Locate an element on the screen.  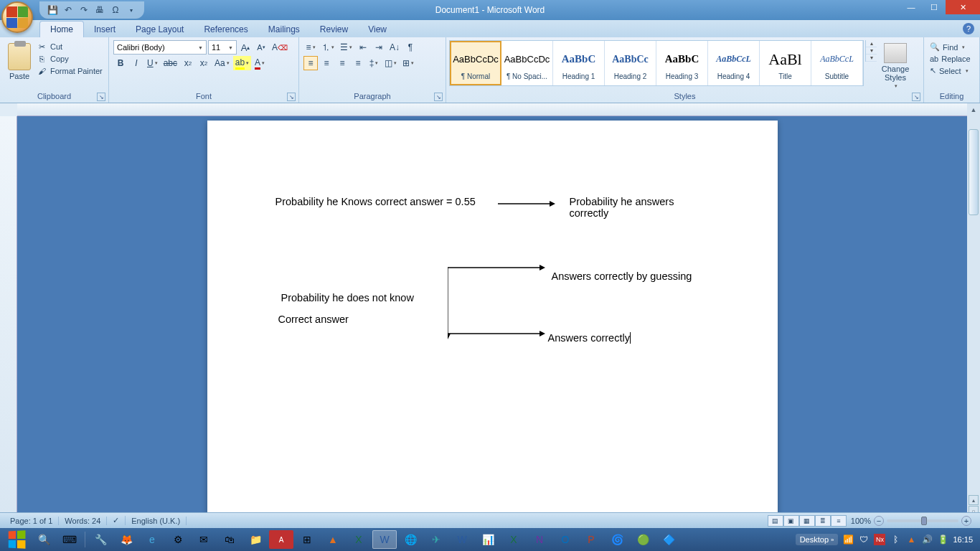
clock: 16:15 is located at coordinates (963, 540).